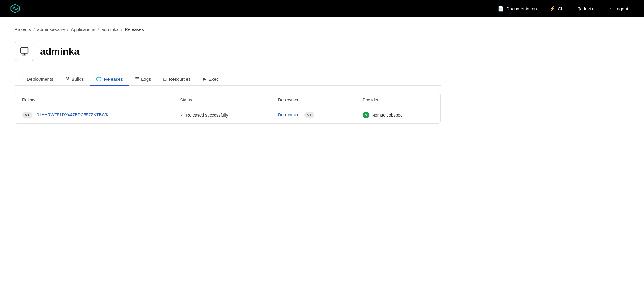  Describe the element at coordinates (228, 108) in the screenshot. I see `releases-table-container: Release Status Deployment Provider v1 01…` at that location.